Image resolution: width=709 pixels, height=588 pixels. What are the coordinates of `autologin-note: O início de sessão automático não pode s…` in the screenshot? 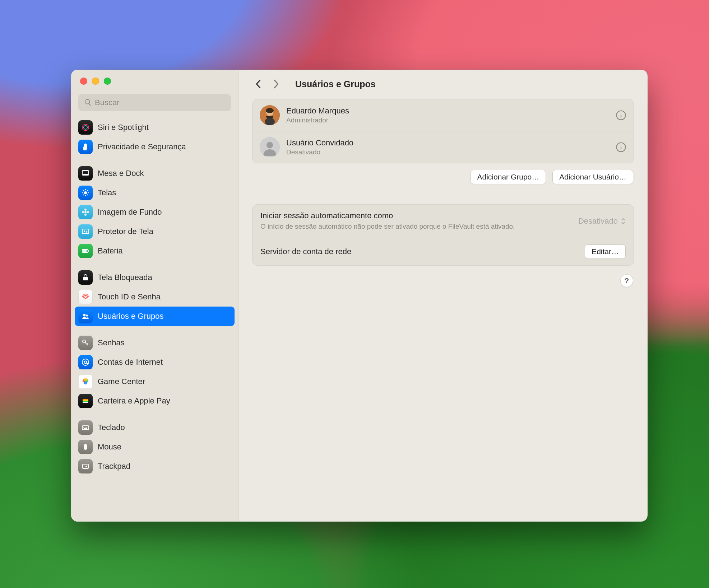 It's located at (397, 227).